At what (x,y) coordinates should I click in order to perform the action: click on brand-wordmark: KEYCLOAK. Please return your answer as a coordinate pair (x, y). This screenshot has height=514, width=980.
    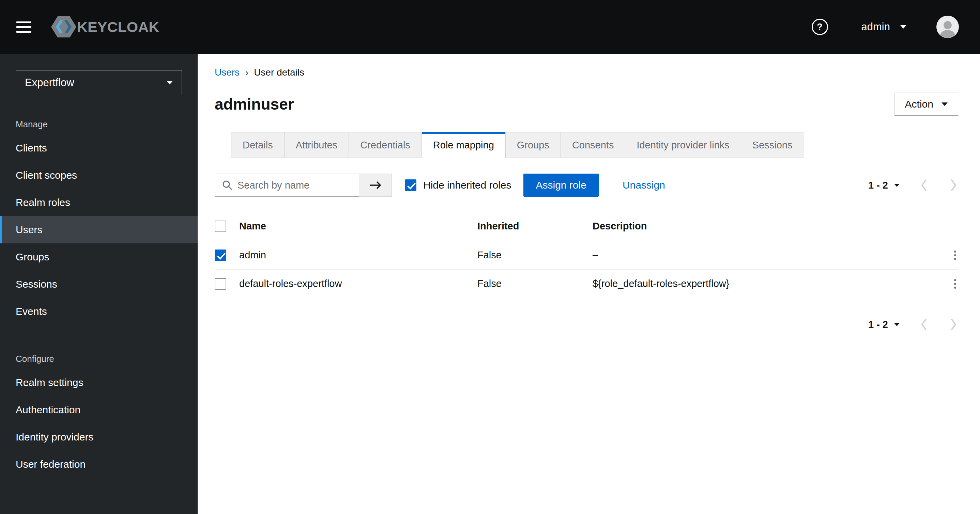
    Looking at the image, I should click on (118, 27).